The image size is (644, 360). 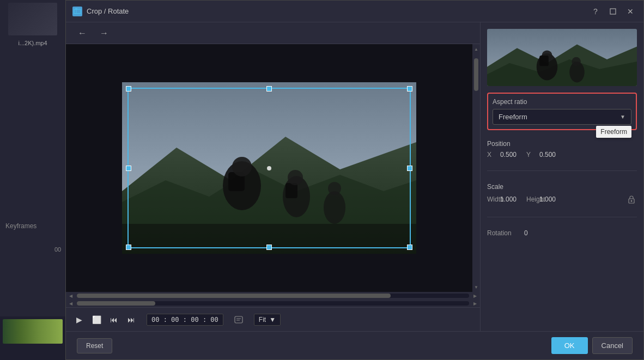 What do you see at coordinates (562, 151) in the screenshot?
I see `position-section: Position X 0.500 Y 0.500` at bounding box center [562, 151].